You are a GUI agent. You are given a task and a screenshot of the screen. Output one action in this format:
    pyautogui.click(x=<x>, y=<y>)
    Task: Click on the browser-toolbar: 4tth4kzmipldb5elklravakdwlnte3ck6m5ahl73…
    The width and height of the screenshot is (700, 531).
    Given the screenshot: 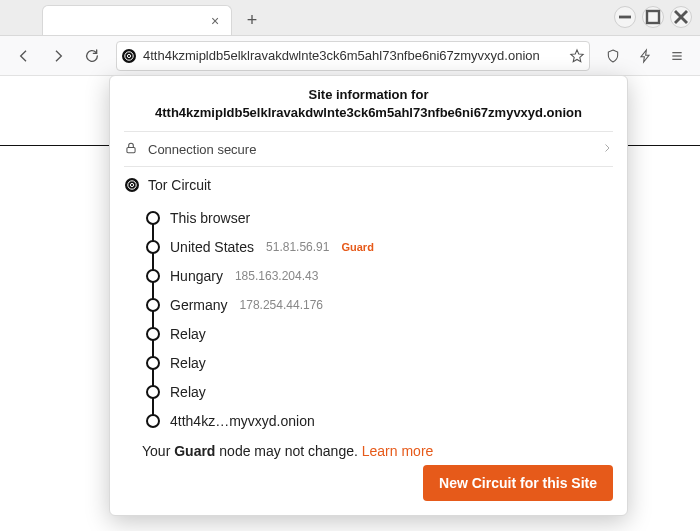 What is the action you would take?
    pyautogui.click(x=350, y=56)
    